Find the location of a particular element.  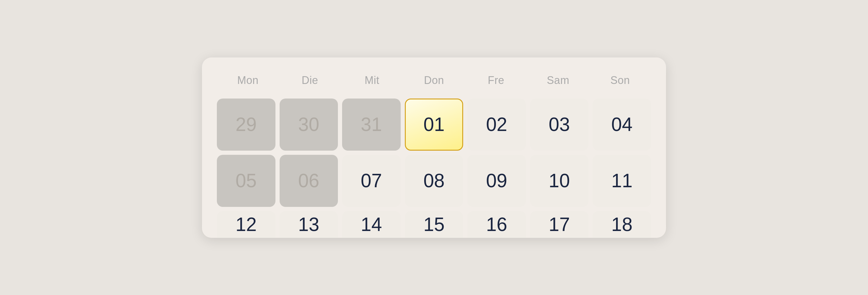

calendar-cell-03: 03 is located at coordinates (559, 125).